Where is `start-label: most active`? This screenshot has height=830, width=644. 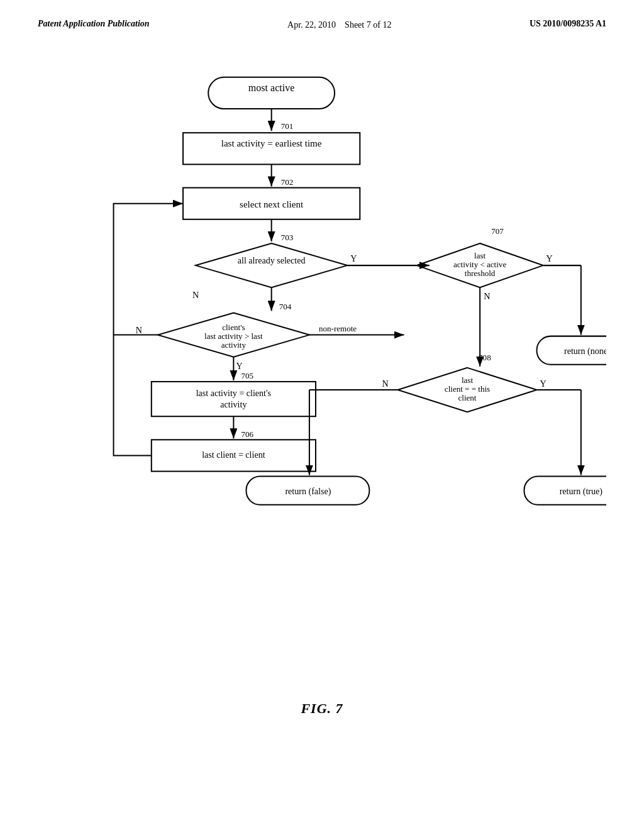
start-label: most active is located at coordinates (272, 87).